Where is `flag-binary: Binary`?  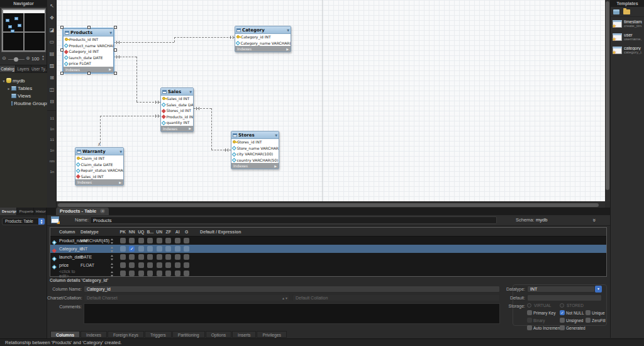 flag-binary: Binary is located at coordinates (536, 320).